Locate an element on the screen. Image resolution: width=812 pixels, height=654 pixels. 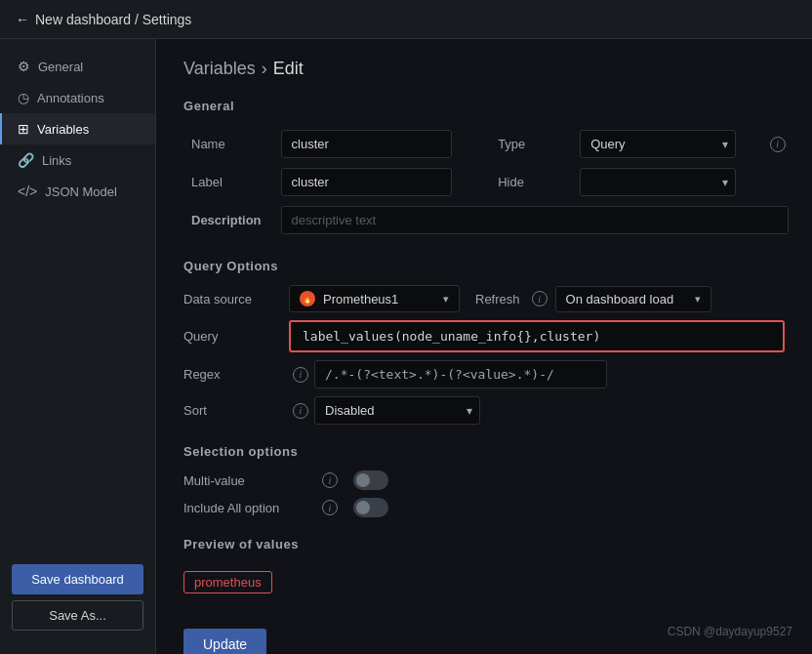
query-input is located at coordinates (537, 336).